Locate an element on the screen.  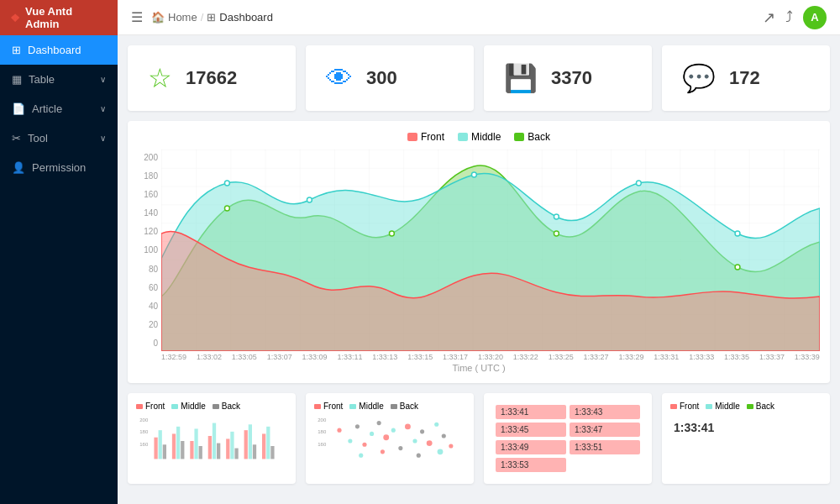
mini-legend-front: Front is located at coordinates (150, 407).